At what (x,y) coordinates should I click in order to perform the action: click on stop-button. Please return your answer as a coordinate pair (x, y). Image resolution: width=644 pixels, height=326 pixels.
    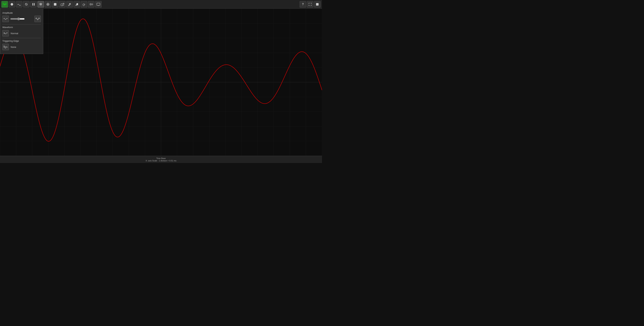
    Looking at the image, I should click on (55, 4).